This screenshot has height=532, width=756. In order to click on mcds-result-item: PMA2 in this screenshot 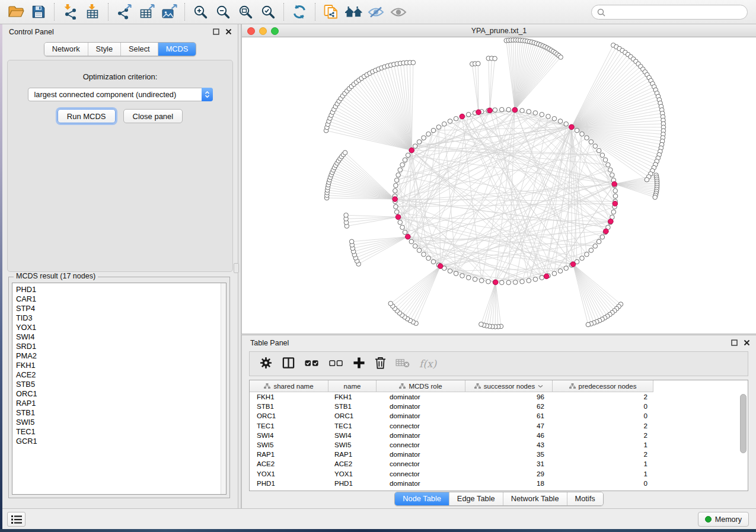, I will do `click(119, 356)`.